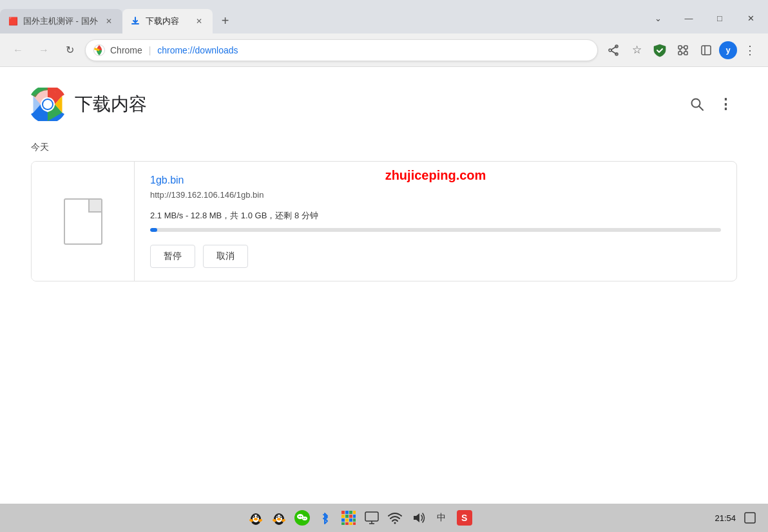 This screenshot has height=532, width=768. I want to click on tabs-area: 🟥 国外主机测评 - 国外 ✕ 下载内容 ✕ +, so click(320, 17).